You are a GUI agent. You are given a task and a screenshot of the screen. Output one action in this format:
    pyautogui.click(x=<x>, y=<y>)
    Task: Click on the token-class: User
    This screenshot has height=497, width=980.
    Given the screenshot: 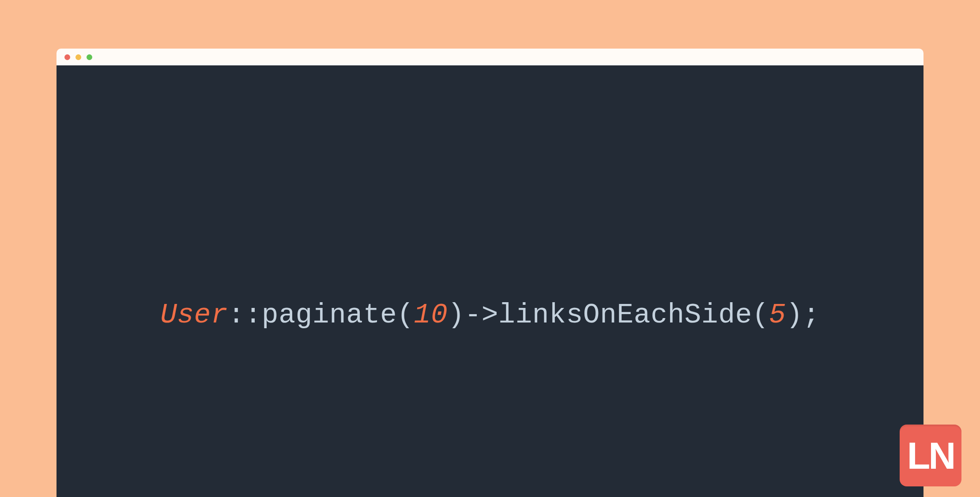 What is the action you would take?
    pyautogui.click(x=194, y=315)
    